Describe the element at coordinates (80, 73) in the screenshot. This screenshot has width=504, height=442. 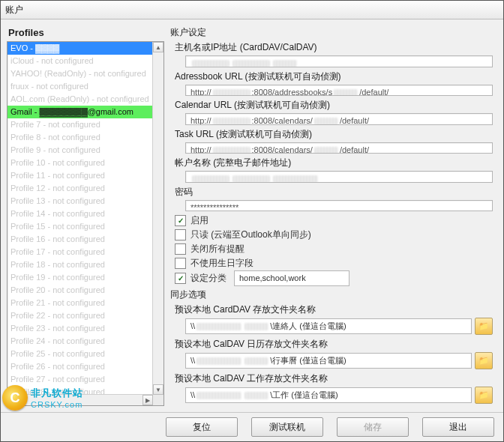
I see `profile-item: YAHOO! (ReadOnly) - not configured` at that location.